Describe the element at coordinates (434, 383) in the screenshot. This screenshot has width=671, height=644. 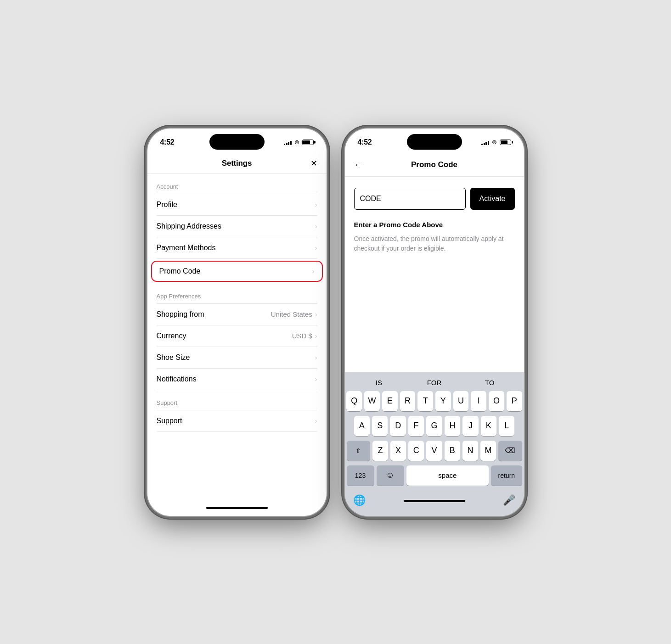
I see `suggestion-for: FOR` at that location.